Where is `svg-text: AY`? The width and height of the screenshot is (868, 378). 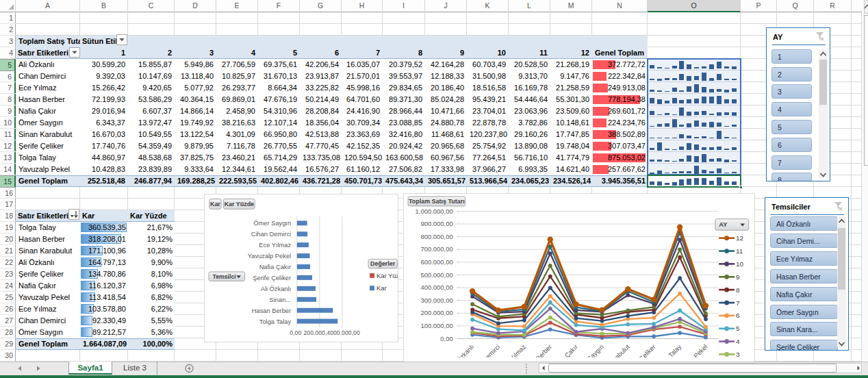
svg-text: AY is located at coordinates (723, 225).